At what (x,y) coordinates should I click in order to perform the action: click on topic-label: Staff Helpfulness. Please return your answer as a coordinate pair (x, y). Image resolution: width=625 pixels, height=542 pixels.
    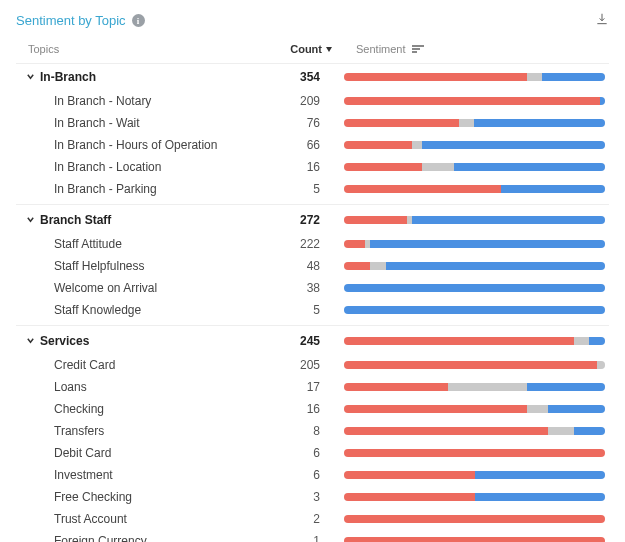
    Looking at the image, I should click on (100, 266).